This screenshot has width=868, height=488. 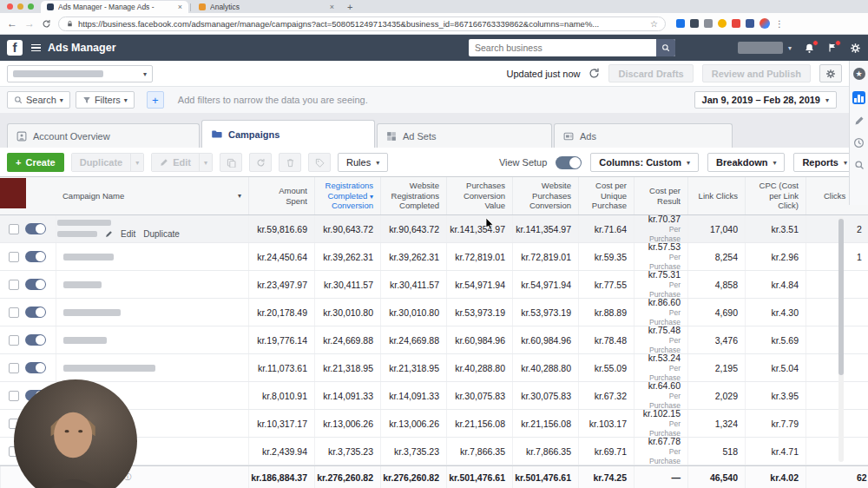 What do you see at coordinates (363, 162) in the screenshot?
I see `rules-button: Rules ▾` at bounding box center [363, 162].